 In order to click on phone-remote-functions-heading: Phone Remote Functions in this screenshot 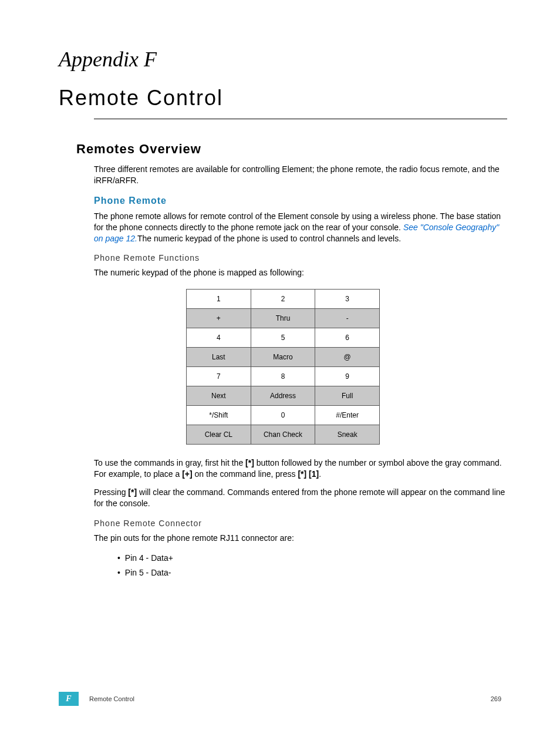, I will do `click(301, 258)`.